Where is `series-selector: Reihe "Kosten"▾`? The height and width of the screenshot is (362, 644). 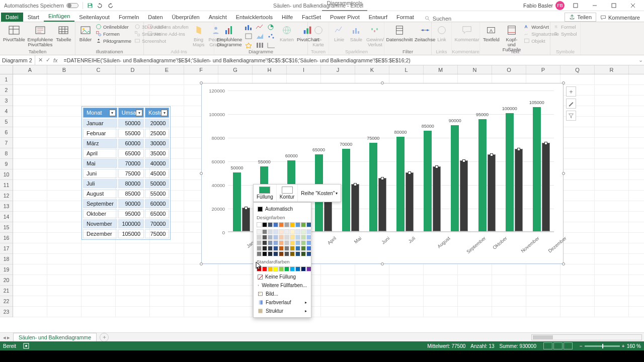 series-selector: Reihe "Kosten"▾ is located at coordinates (319, 193).